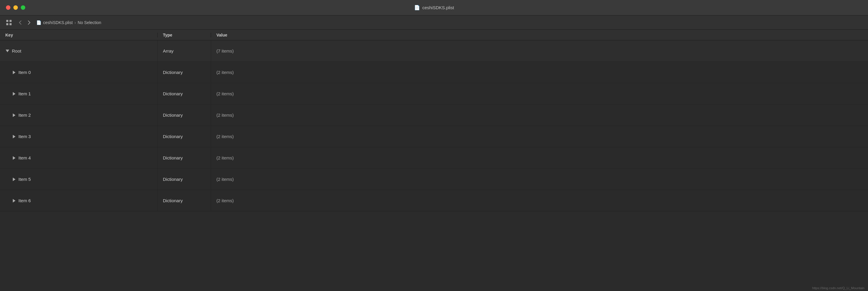 The image size is (868, 291). Describe the element at coordinates (14, 158) in the screenshot. I see `expand-icon-item4` at that location.